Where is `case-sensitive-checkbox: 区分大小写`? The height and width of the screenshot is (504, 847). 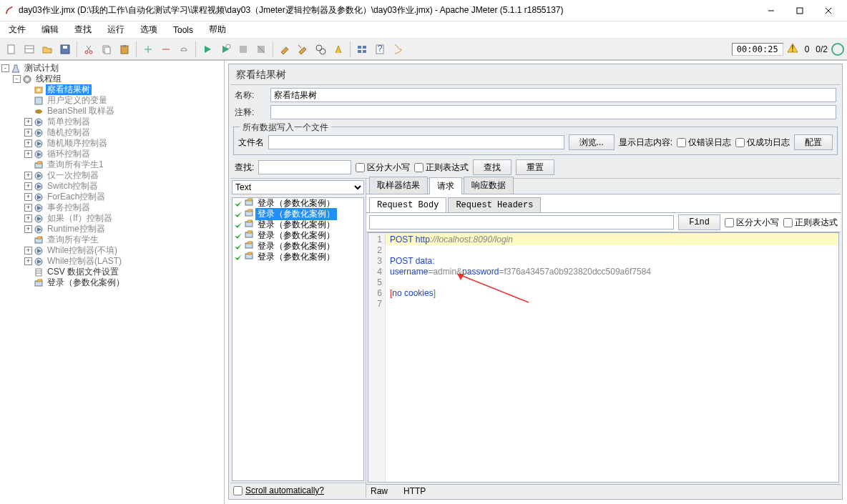 case-sensitive-checkbox: 区分大小写 is located at coordinates (383, 167).